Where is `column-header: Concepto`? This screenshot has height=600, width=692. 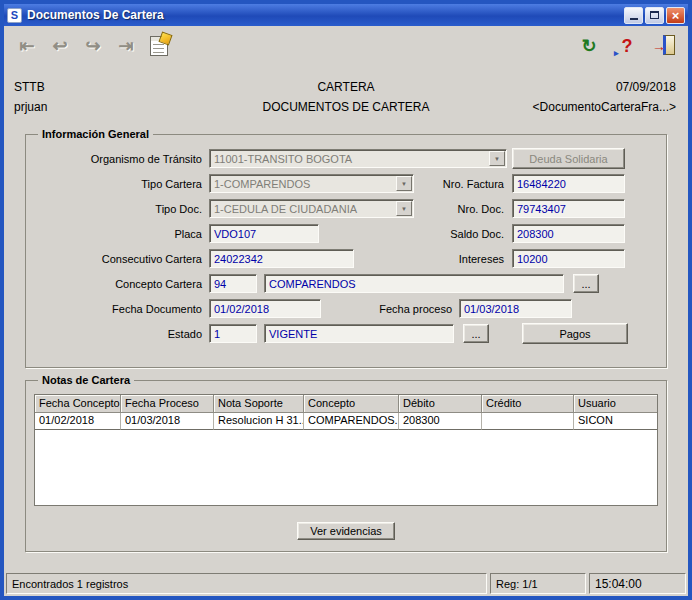
column-header: Concepto is located at coordinates (352, 404).